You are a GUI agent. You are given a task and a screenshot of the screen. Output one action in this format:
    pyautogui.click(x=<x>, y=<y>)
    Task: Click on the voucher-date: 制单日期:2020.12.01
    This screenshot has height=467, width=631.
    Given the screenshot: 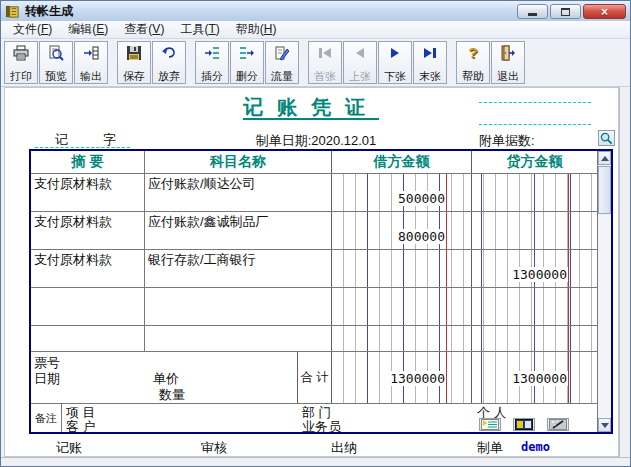 What is the action you would take?
    pyautogui.click(x=316, y=141)
    